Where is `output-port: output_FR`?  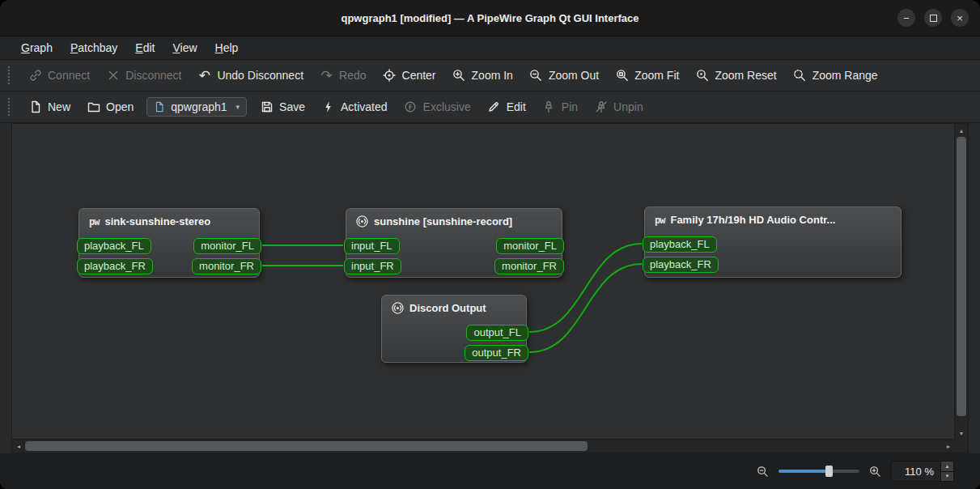
output-port: output_FR is located at coordinates (497, 353).